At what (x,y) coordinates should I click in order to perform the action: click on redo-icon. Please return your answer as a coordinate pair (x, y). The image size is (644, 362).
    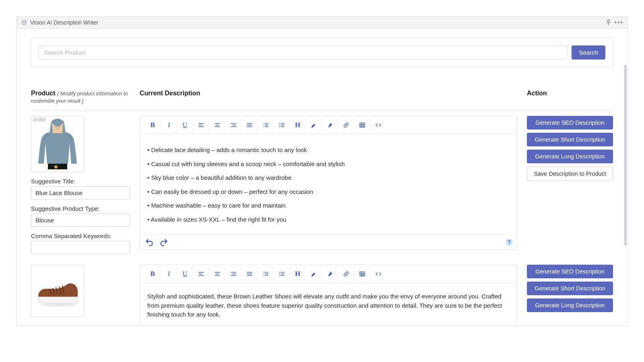
    Looking at the image, I should click on (164, 242).